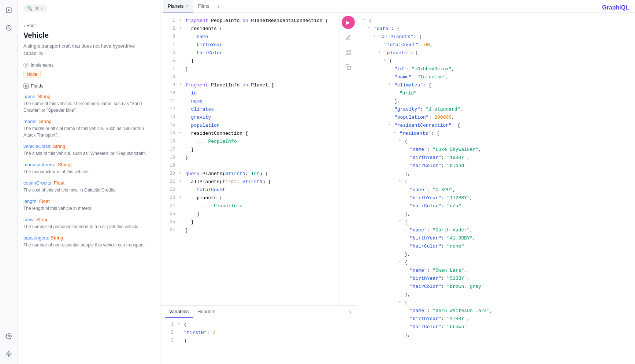  Describe the element at coordinates (187, 6) in the screenshot. I see `tab-close-button: ✕` at that location.